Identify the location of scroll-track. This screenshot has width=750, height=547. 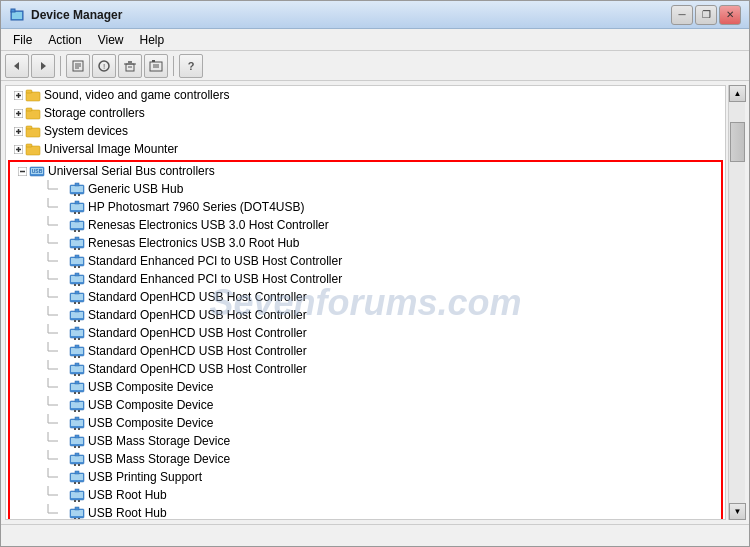
(737, 302).